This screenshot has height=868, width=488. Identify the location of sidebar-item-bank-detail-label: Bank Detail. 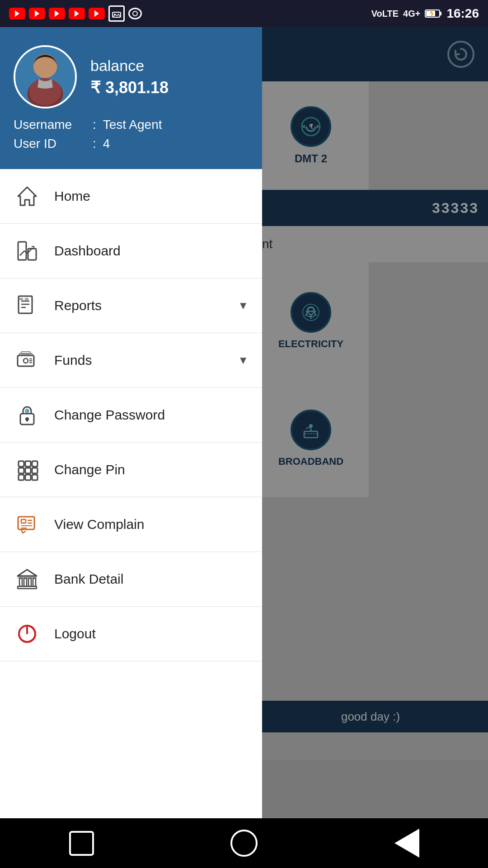
(151, 579).